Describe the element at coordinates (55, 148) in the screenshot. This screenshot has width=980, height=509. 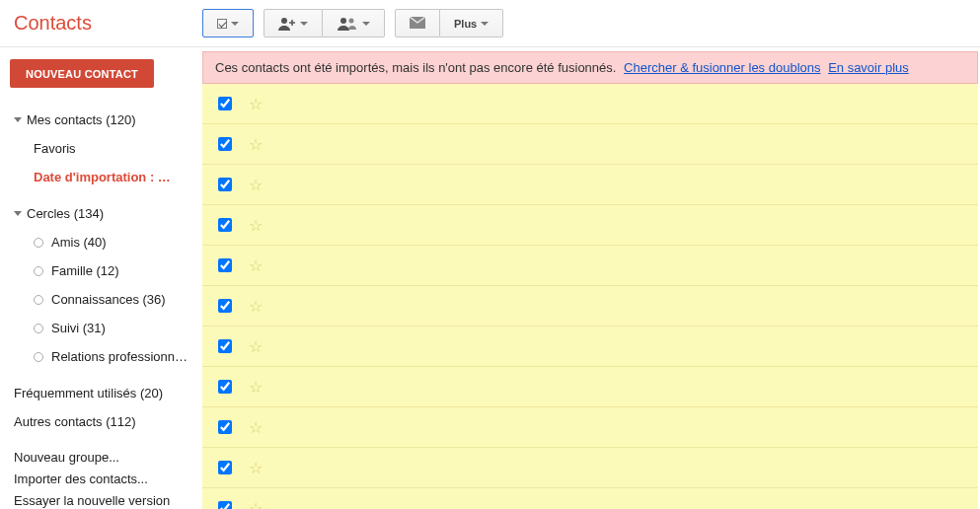
I see `sidebar-item-label: Favoris` at that location.